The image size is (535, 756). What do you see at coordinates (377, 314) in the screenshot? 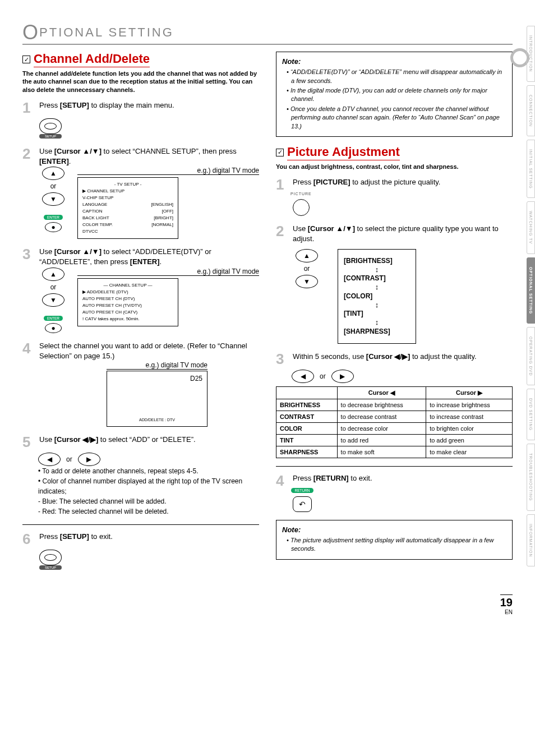
I see `picture-option: [TINT]` at bounding box center [377, 314].